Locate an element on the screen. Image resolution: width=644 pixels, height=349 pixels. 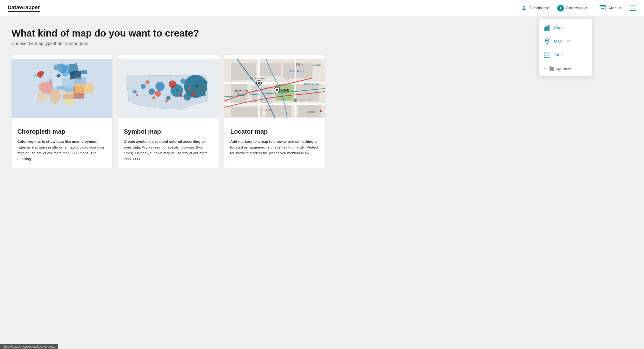
page-subtitle: Choose the map type that fits your data: is located at coordinates (168, 44).